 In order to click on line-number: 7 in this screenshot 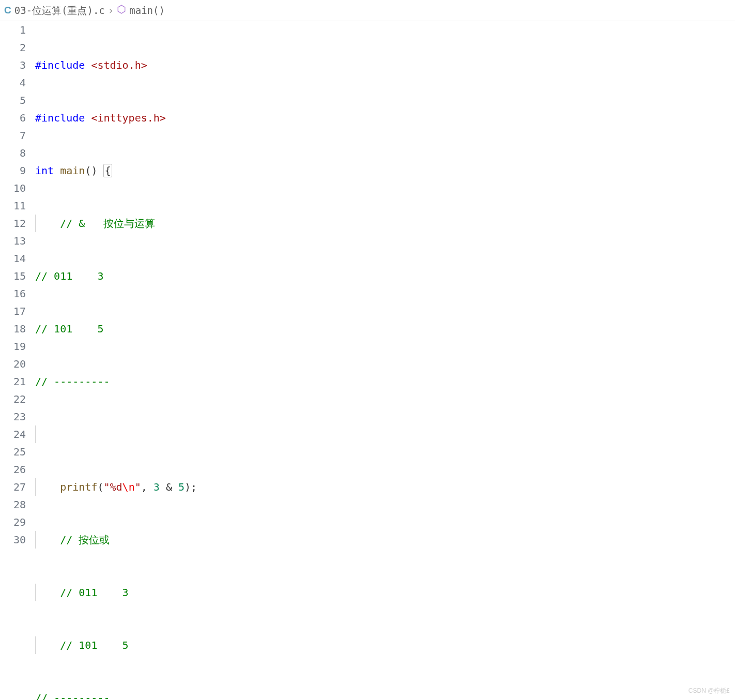, I will do `click(13, 135)`.